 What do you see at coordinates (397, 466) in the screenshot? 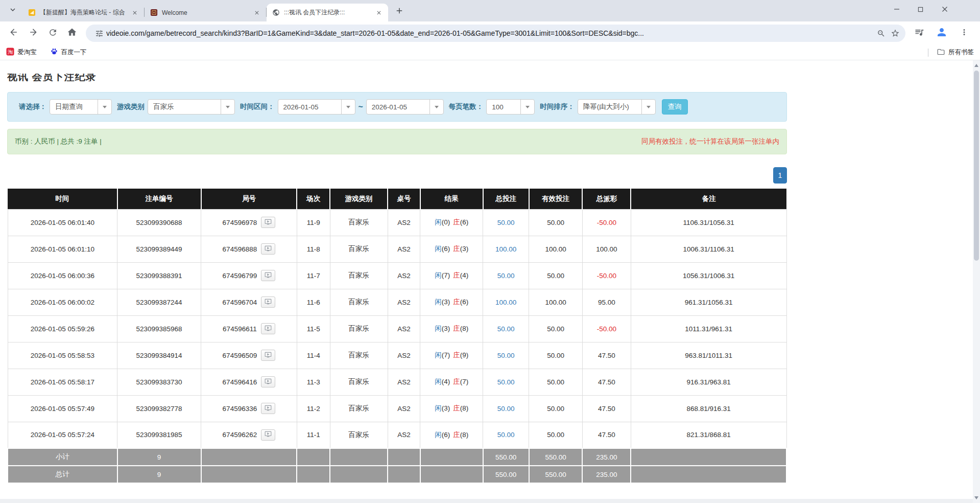
I see `table-footer: 小计 9 550.00 550.00 235.00 总计 9 550.00 55…` at bounding box center [397, 466].